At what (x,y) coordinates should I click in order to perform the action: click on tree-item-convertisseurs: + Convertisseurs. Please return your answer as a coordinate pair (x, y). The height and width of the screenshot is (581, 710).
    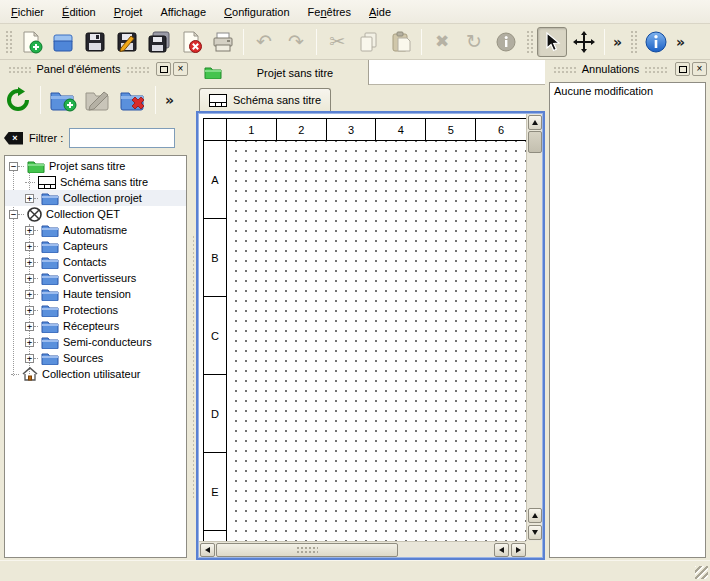
    Looking at the image, I should click on (96, 278).